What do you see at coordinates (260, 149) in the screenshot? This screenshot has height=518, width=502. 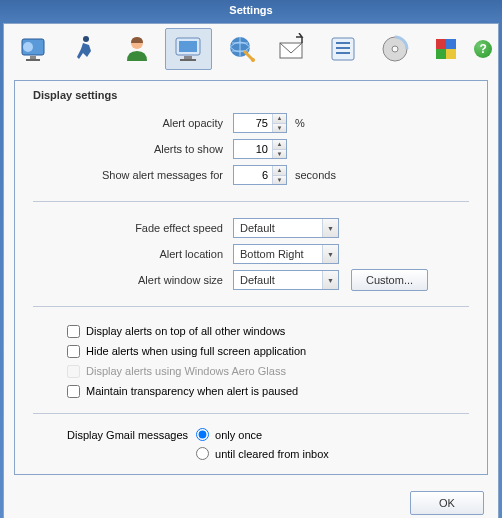 I see `alerts-to-show-spinner: ▲▼` at bounding box center [260, 149].